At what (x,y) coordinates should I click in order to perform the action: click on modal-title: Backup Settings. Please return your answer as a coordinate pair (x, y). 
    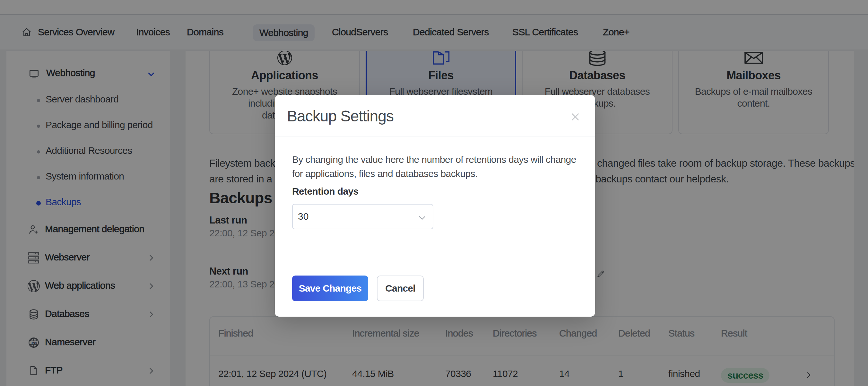
    Looking at the image, I should click on (340, 116).